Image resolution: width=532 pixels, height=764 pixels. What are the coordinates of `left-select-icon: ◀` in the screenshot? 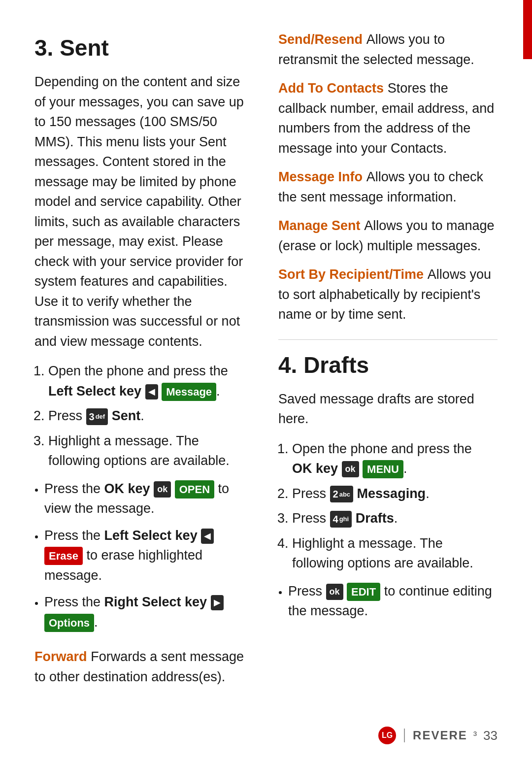 It's located at (152, 392).